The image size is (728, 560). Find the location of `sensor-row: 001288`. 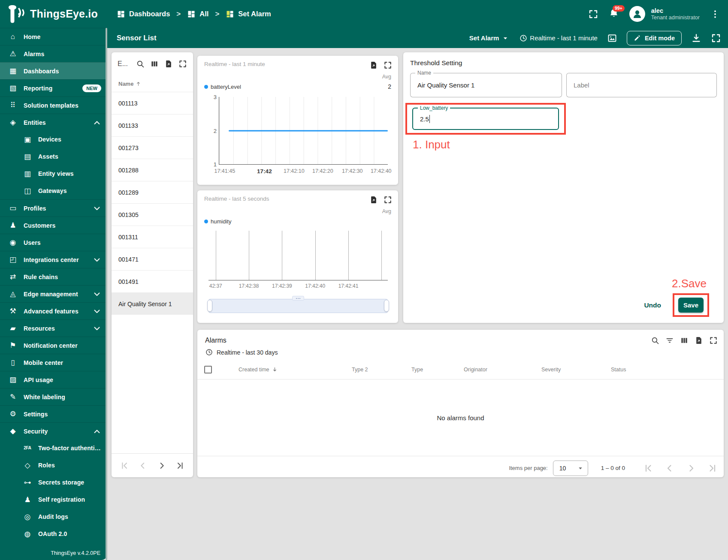

sensor-row: 001288 is located at coordinates (152, 170).